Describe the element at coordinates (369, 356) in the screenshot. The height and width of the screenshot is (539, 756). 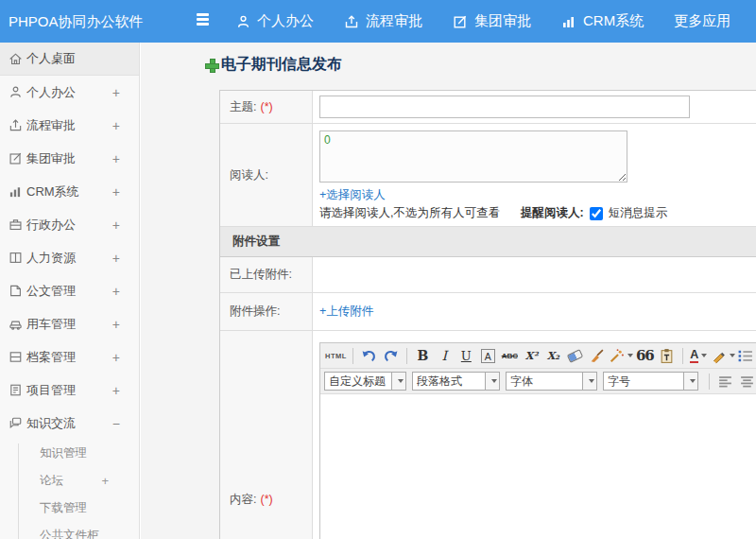
I see `undo-icon` at that location.